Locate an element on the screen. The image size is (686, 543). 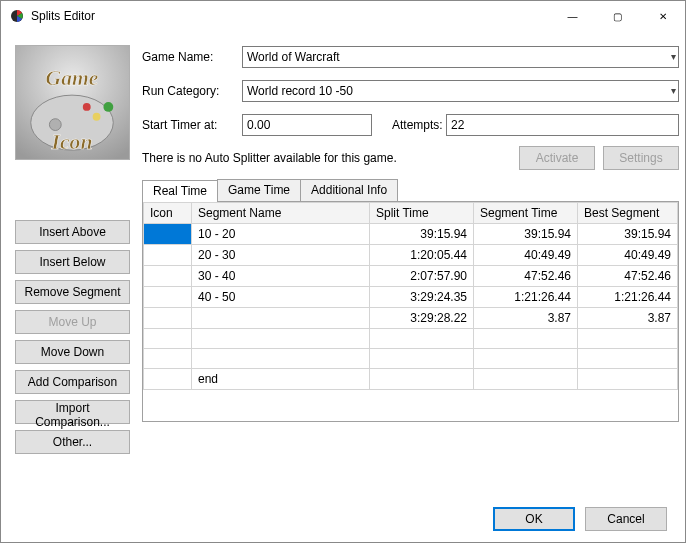
start-timer-input is located at coordinates (307, 125).